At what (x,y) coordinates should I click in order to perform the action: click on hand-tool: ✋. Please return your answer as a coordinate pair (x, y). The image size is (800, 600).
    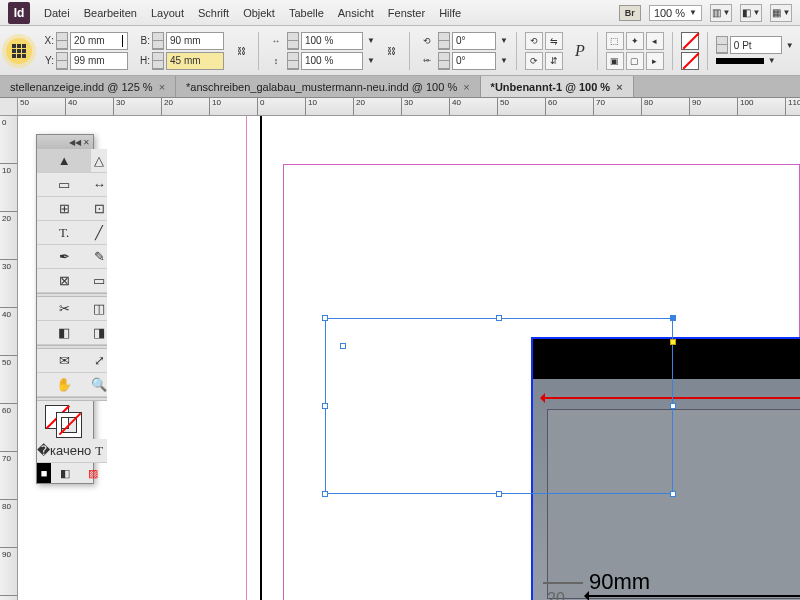
    Looking at the image, I should click on (64, 385).